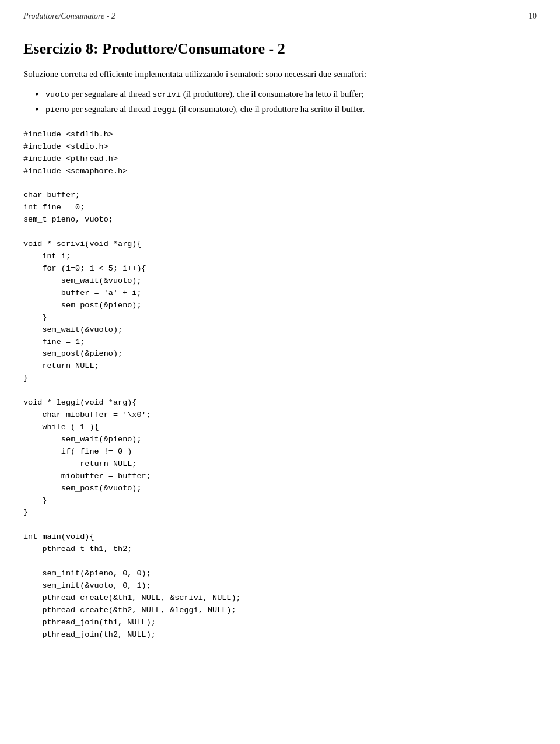 The width and height of the screenshot is (560, 744). I want to click on bullet2-code2: leggi, so click(164, 110).